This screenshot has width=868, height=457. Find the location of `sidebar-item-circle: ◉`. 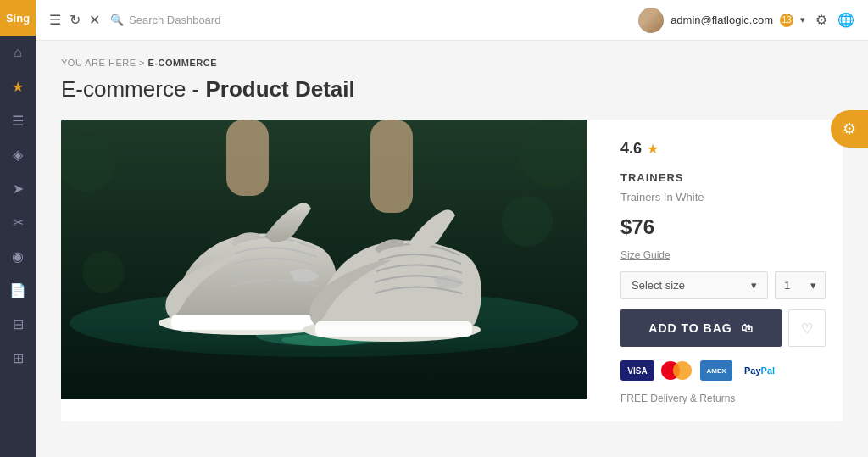

sidebar-item-circle: ◉ is located at coordinates (18, 256).